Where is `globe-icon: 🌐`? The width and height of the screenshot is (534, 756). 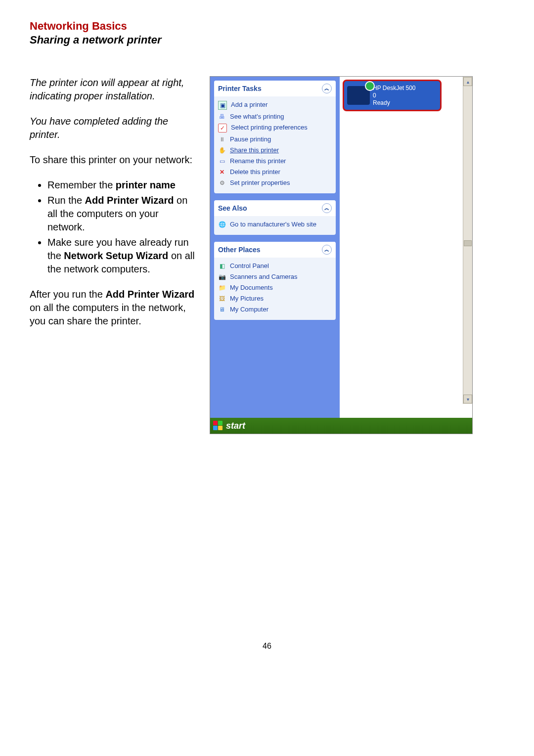
globe-icon: 🌐 is located at coordinates (222, 224).